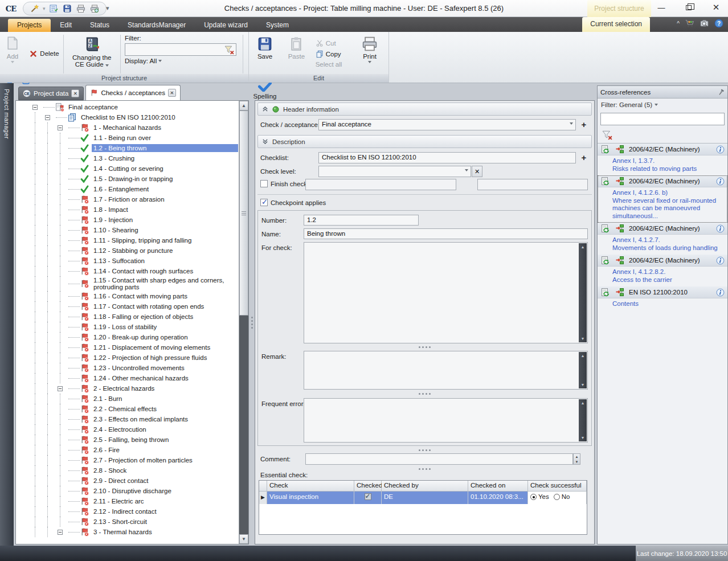  I want to click on pin-icon, so click(721, 92).